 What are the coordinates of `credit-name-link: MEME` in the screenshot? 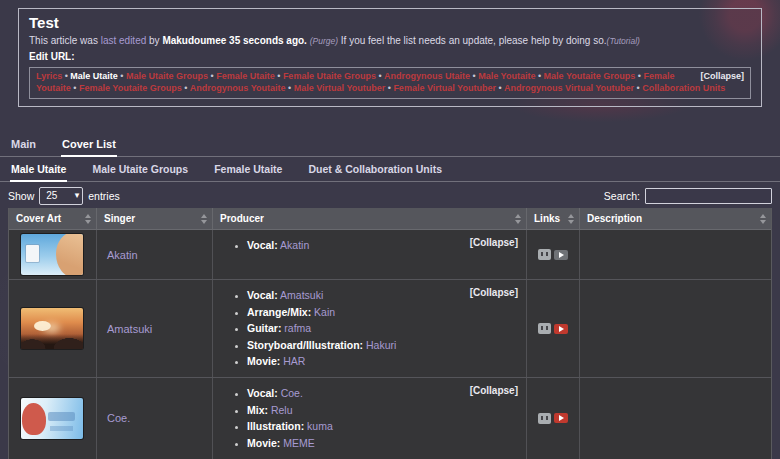 It's located at (299, 443).